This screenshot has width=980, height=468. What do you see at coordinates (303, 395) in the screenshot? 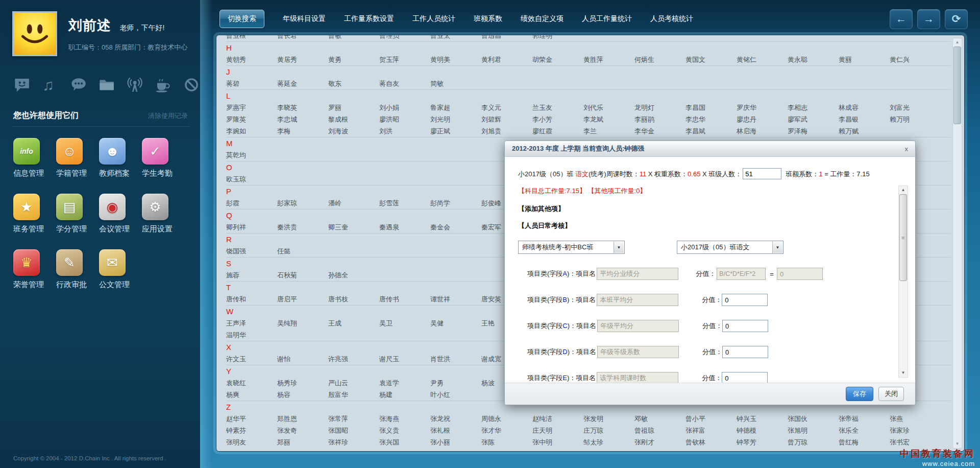
I see `person-name: 杨容` at bounding box center [303, 395].